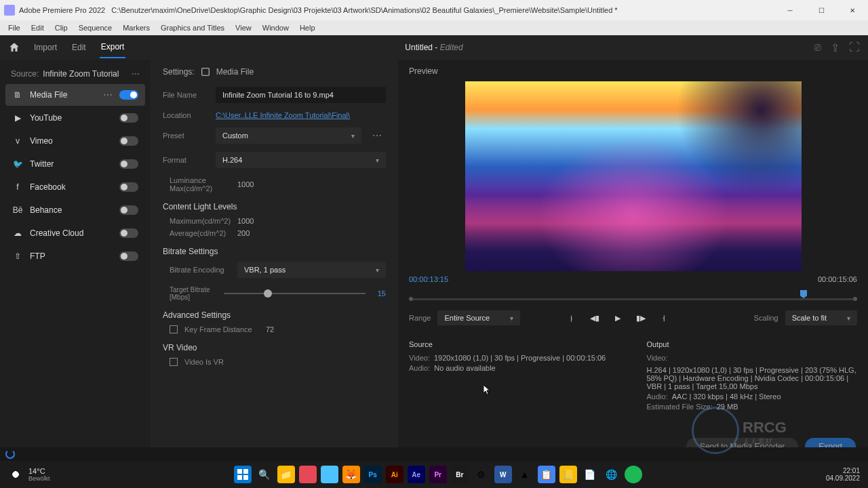  What do you see at coordinates (18, 95) in the screenshot?
I see `media-file-icon: 🗎` at bounding box center [18, 95].